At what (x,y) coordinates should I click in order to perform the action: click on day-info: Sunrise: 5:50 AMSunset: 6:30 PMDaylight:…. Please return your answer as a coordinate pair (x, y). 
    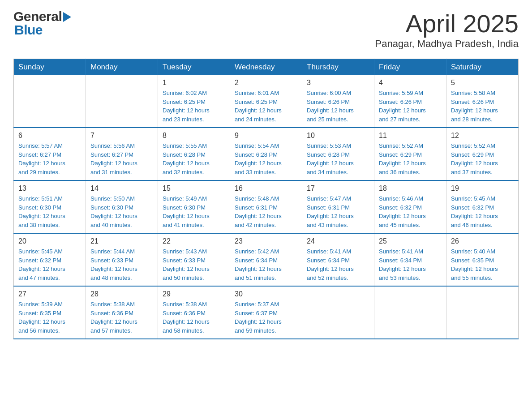
    Looking at the image, I should click on (122, 212).